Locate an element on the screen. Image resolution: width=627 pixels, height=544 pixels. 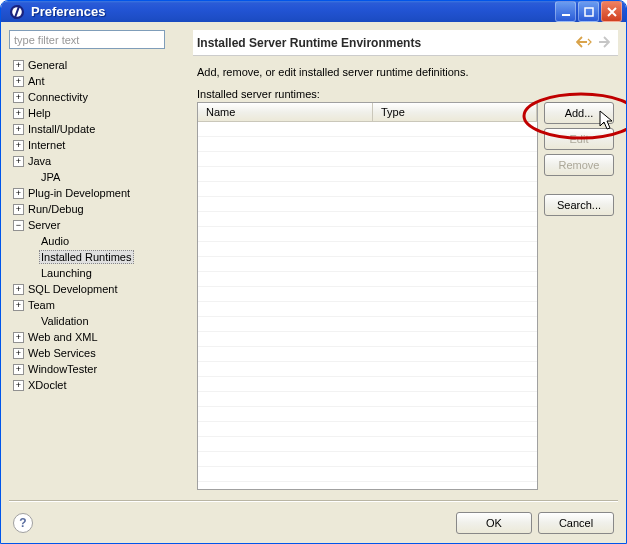
tree-item-label: Launching is located at coordinates (66, 273).